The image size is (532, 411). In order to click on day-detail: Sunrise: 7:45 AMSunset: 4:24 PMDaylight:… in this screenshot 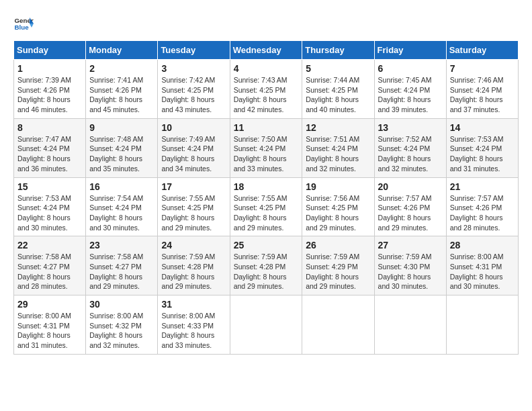, I will do `click(405, 95)`.